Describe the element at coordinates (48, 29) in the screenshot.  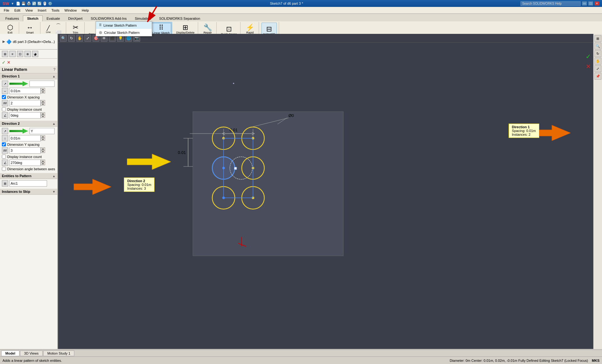
I see `line-button: ╱ Line` at that location.